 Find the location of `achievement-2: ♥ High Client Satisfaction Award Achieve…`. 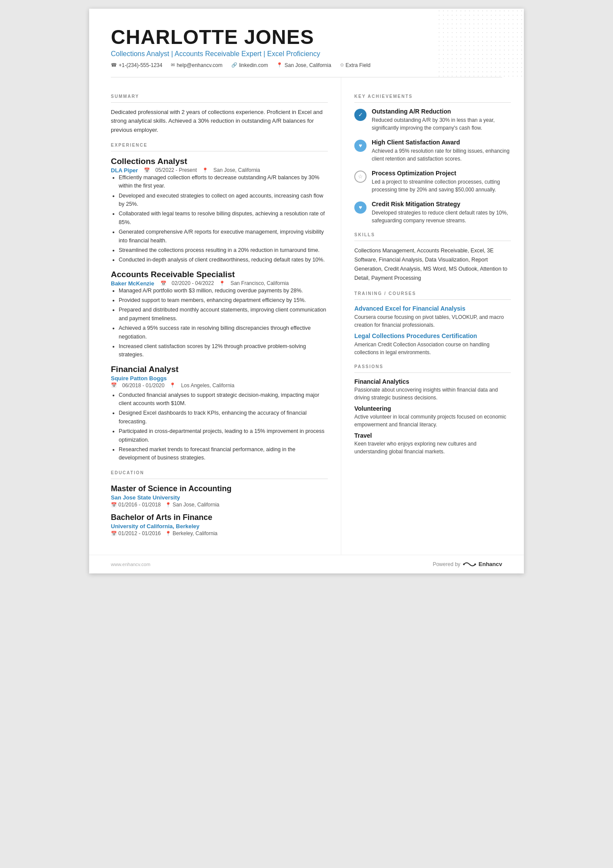

achievement-2: ♥ High Client Satisfaction Award Achieve… is located at coordinates (433, 151).